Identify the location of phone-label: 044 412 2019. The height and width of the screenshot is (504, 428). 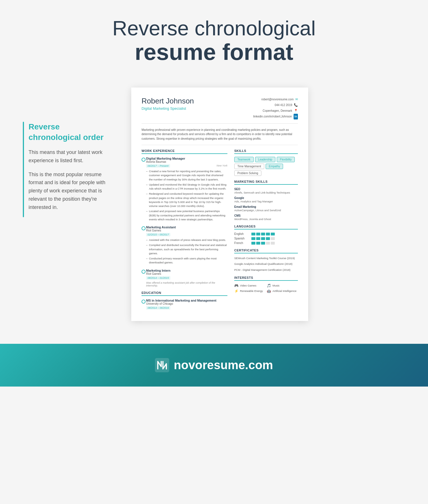
(284, 105).